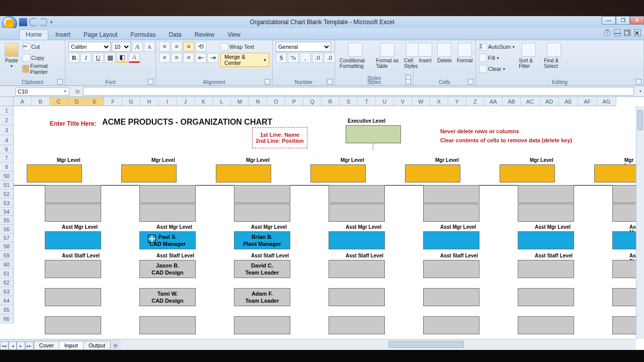  What do you see at coordinates (529, 56) in the screenshot?
I see `sort-filter-button: Sort & Filter` at bounding box center [529, 56].